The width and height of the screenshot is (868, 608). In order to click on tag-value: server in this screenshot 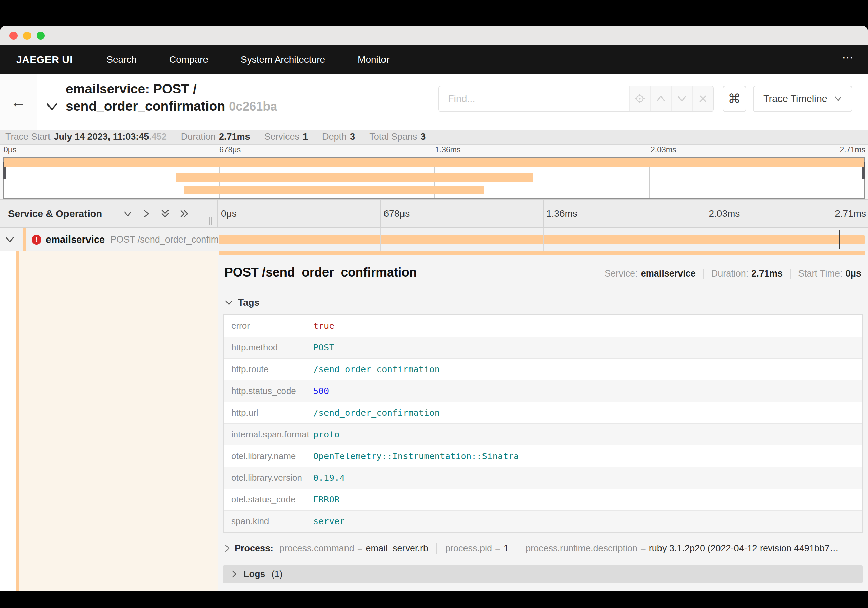, I will do `click(329, 521)`.